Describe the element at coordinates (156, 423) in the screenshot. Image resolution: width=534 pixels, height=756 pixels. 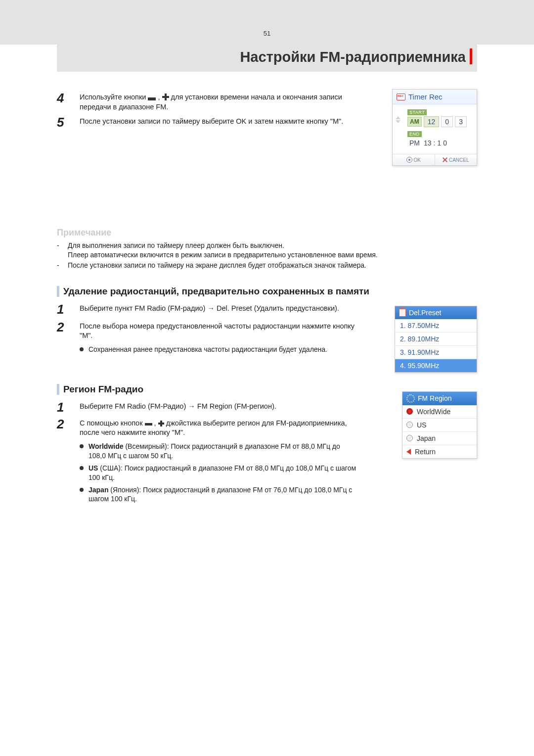
I see `r2b: ,` at that location.